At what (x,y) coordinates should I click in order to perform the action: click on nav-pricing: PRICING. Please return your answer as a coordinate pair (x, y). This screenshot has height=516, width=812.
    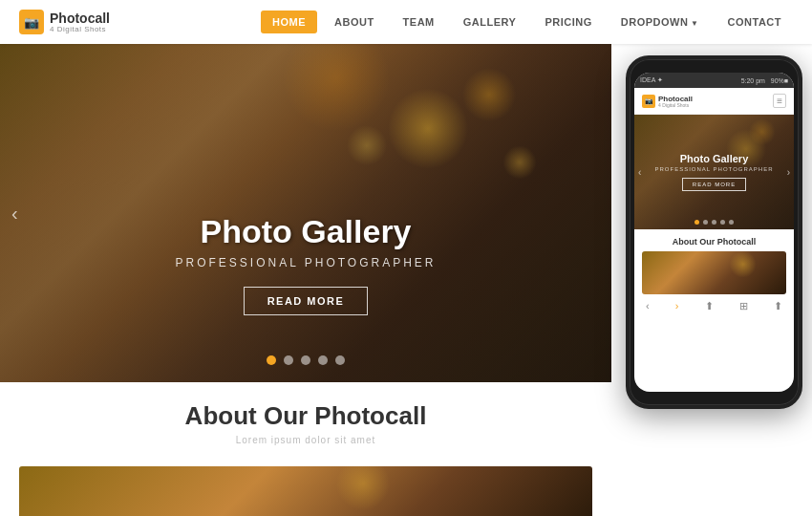
    Looking at the image, I should click on (567, 22).